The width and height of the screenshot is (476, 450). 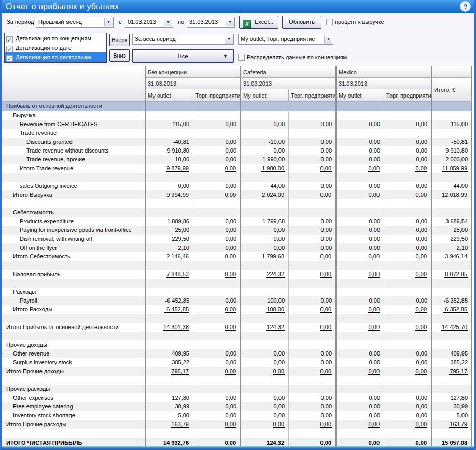 I want to click on cell-value: 229,50, so click(x=452, y=239).